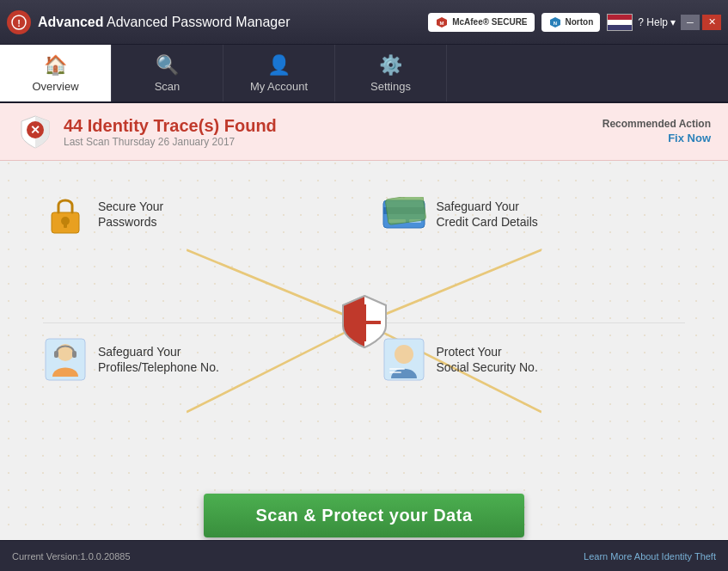 The image size is (728, 571). I want to click on alert-shield-icon: ✕, so click(35, 132).